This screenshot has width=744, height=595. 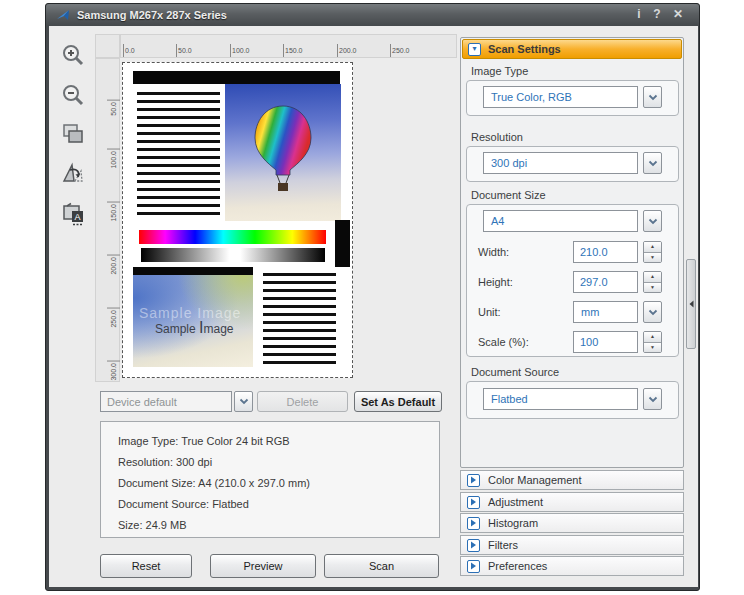 What do you see at coordinates (691, 304) in the screenshot?
I see `panel-collapse-handle` at bounding box center [691, 304].